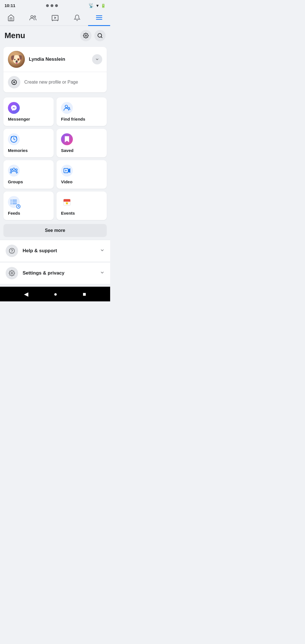 The image size is (305, 644). Describe the element at coordinates (99, 19) in the screenshot. I see `nav-item-menu` at that location.